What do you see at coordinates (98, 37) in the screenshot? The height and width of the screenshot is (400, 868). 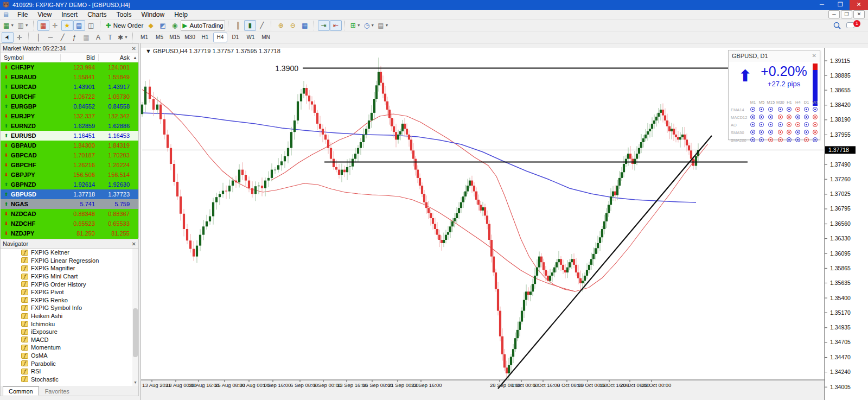 I see `text-tool: A` at bounding box center [98, 37].